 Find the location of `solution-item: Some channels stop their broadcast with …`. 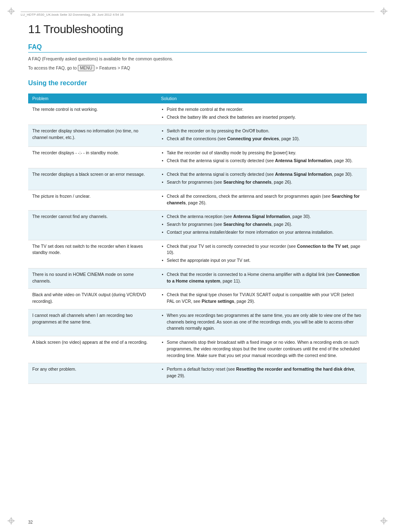

solution-item: Some channels stop their broadcast with … is located at coordinates (262, 349).